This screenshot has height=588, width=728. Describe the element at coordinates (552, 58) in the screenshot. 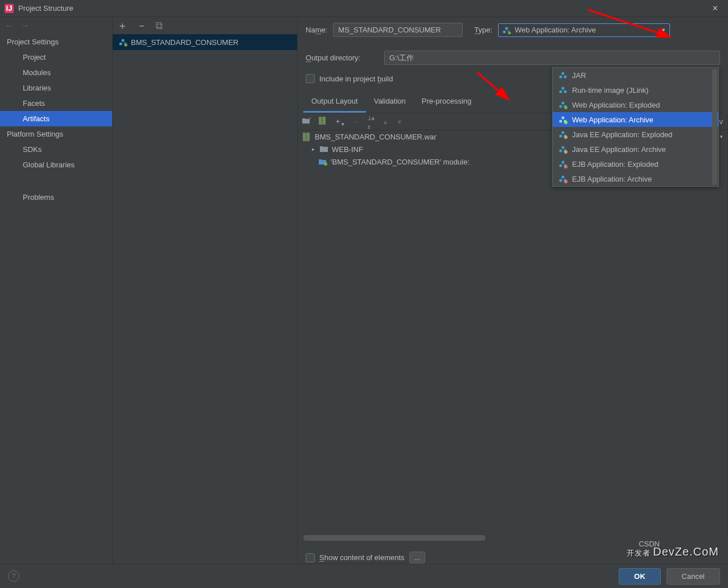

I see `output-dir-input` at that location.